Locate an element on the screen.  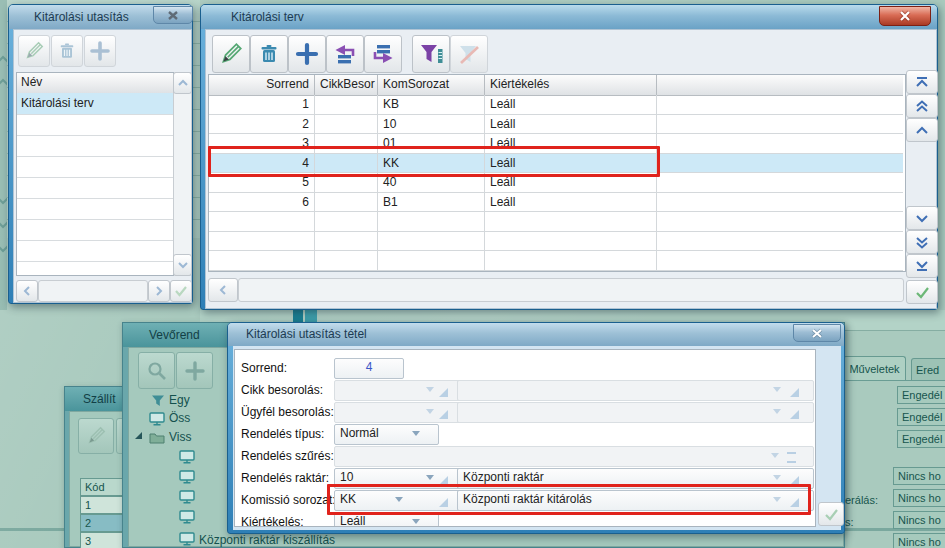
ugyfel-besorolas-name-field is located at coordinates (636, 412).